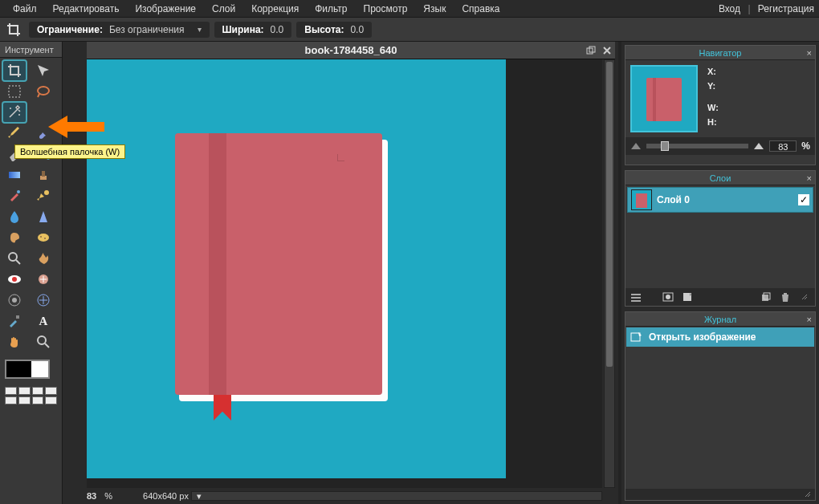 The image size is (819, 504). I want to click on layer-visibility-checkbox: ✓, so click(804, 200).